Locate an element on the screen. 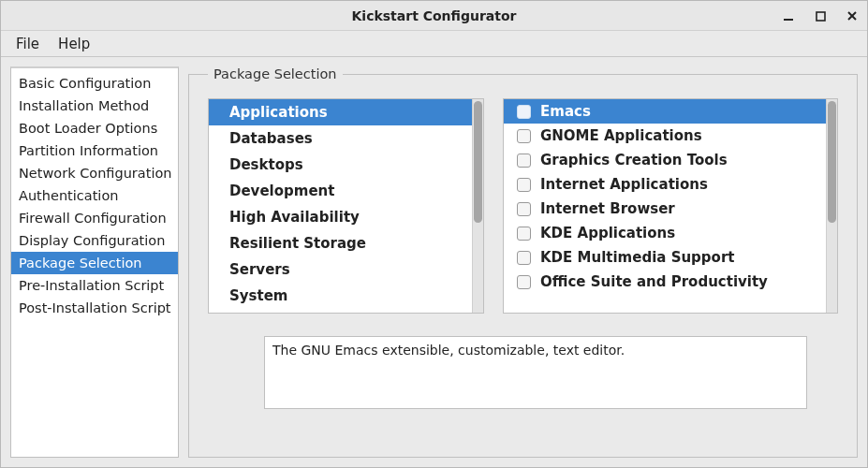 The height and width of the screenshot is (468, 868). package-item-kde-multimedia-support: KDE Multimedia Support is located at coordinates (665, 257).